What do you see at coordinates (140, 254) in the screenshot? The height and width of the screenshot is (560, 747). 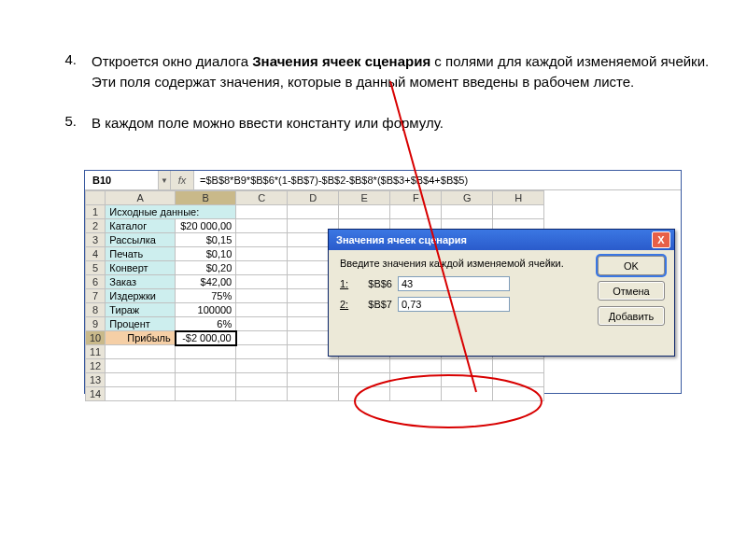 I see `cell: Печать` at bounding box center [140, 254].